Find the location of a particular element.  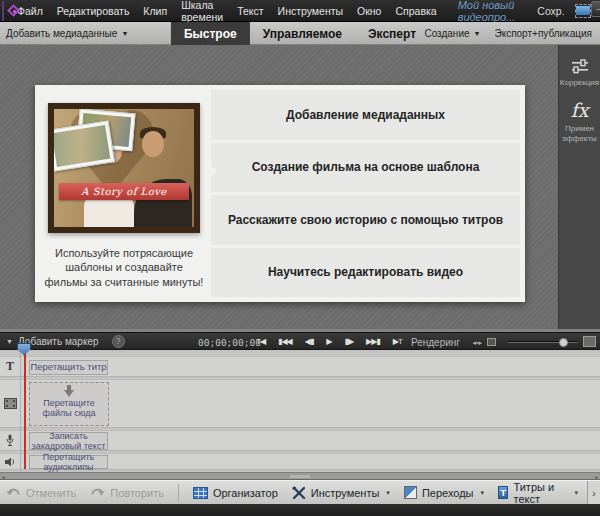

drag-audio-button: Перетащить аудиоклипы is located at coordinates (68, 462).